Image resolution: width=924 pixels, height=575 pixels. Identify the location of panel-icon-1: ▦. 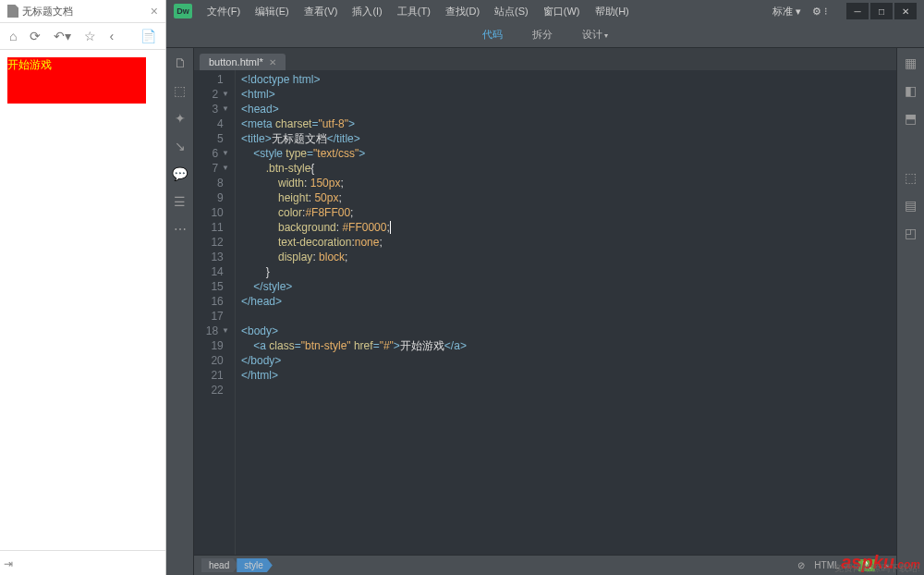
(911, 63).